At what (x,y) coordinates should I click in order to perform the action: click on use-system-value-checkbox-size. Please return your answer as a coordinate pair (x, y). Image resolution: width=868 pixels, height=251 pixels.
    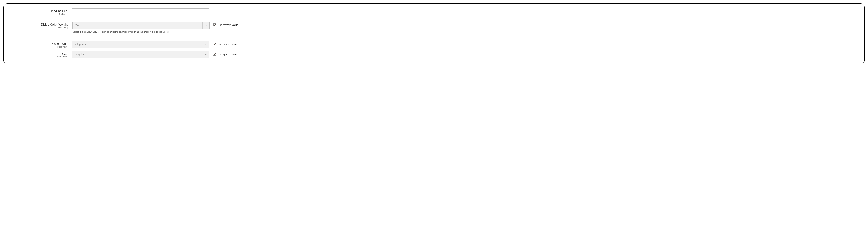
    Looking at the image, I should click on (215, 54).